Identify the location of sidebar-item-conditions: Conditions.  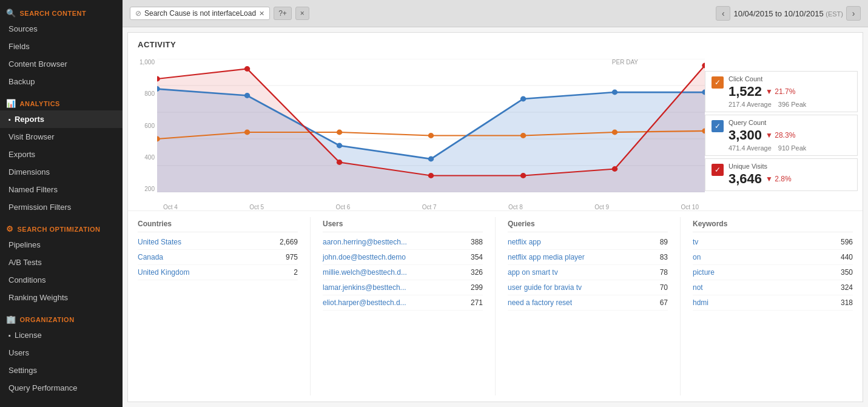
(61, 280).